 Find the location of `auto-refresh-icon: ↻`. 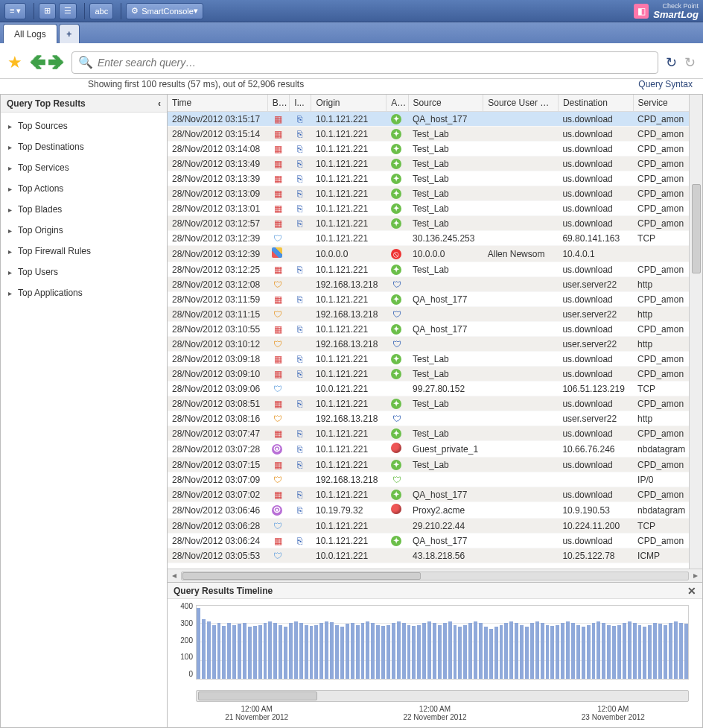

auto-refresh-icon: ↻ is located at coordinates (690, 63).